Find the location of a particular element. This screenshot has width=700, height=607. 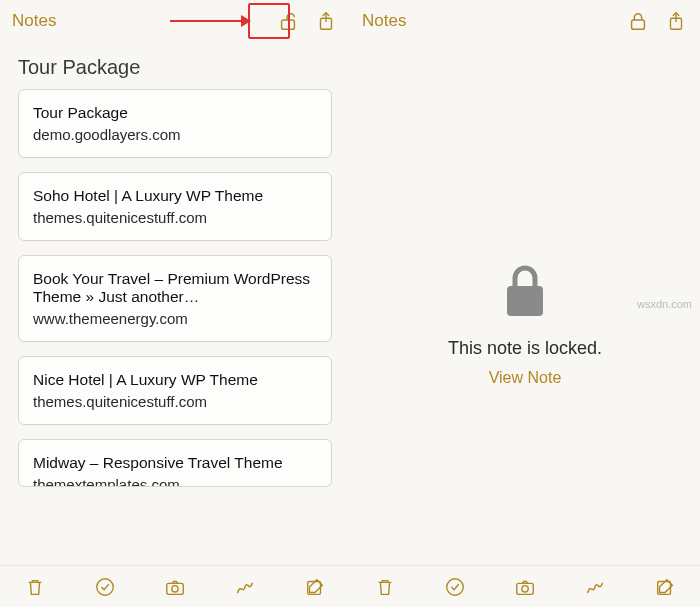

lock-large-icon is located at coordinates (525, 292).